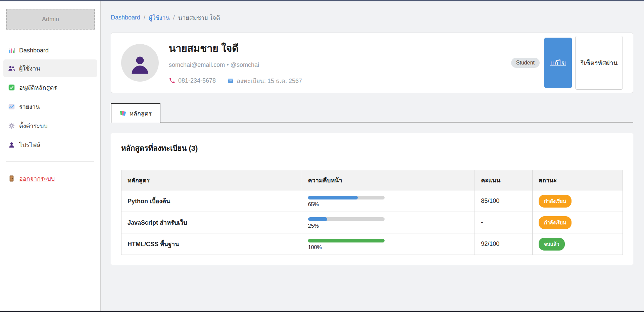 This screenshot has height=312, width=644. Describe the element at coordinates (50, 98) in the screenshot. I see `sidebar-nav: Dashboard ผู้ใช้งาน อนุมัติหลักสูตร รายง…` at that location.